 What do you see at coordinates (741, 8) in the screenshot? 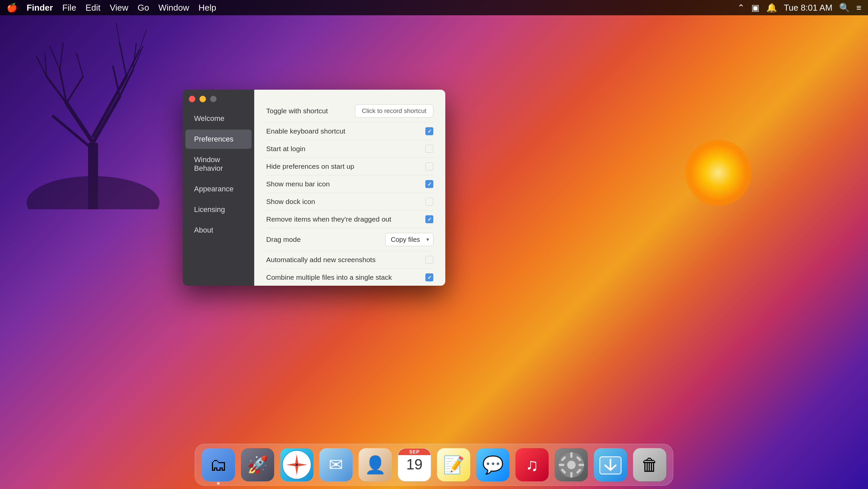
I see `cursor-icon: ⌃` at bounding box center [741, 8].